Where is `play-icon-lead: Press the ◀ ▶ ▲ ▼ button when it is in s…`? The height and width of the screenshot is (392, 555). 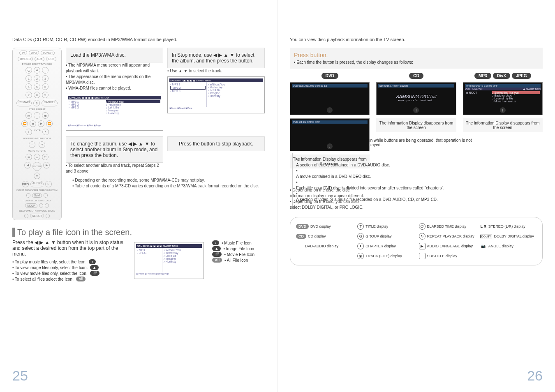 play-icon-lead: Press the ◀ ▶ ▲ ▼ button when it is in s… is located at coordinates (69, 248).